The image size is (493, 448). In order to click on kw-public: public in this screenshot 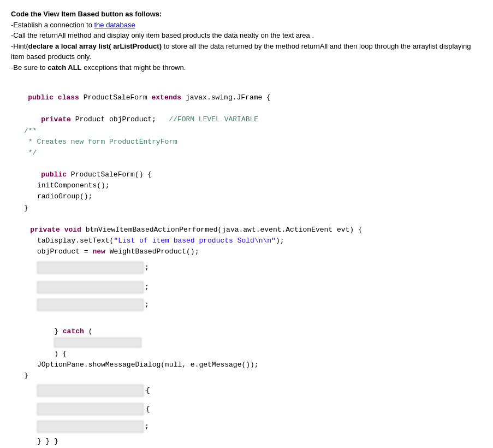, I will do `click(40, 97)`.